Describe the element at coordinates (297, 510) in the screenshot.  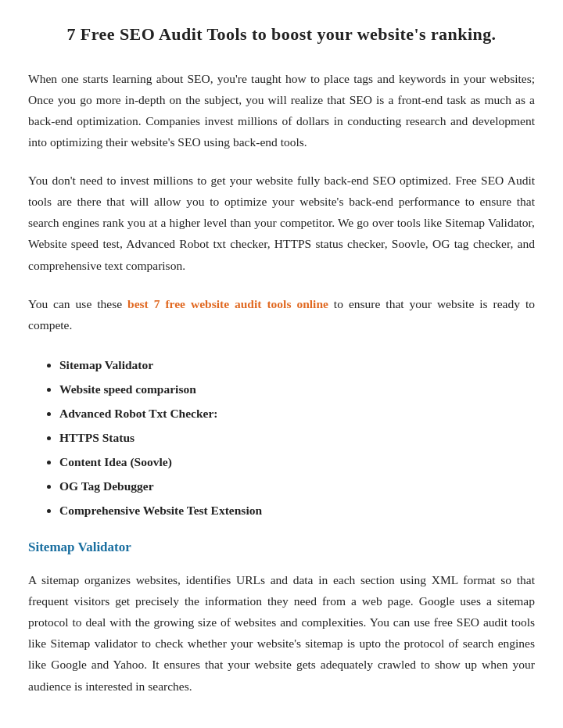
I see `list-item: Comprehensive Website Test Extension` at that location.